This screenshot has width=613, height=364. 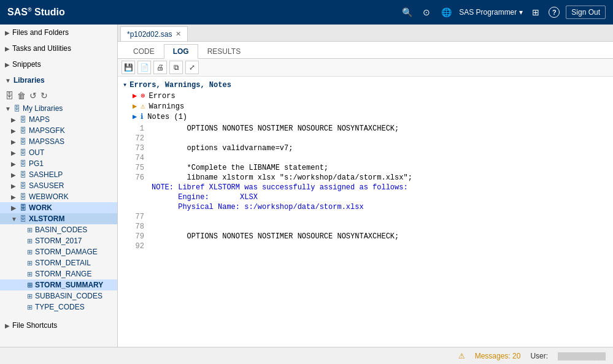 I want to click on tree-item-basin-codes: ⊞ BASIN_CODES, so click(x=59, y=230).